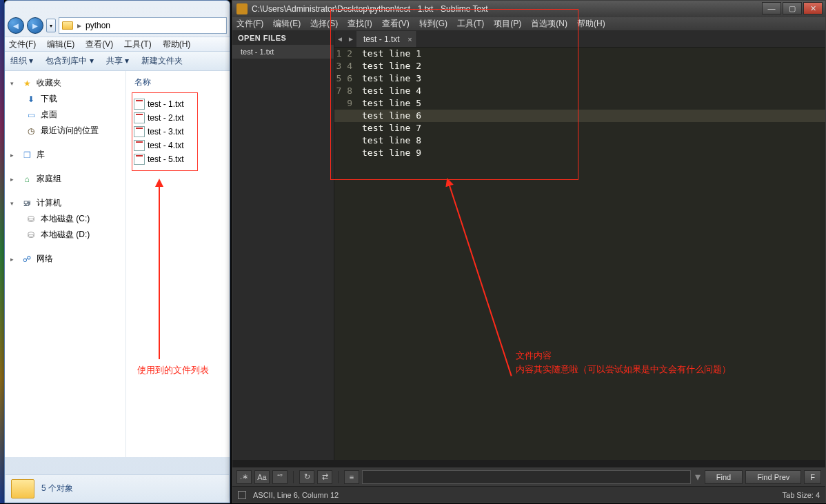  What do you see at coordinates (698, 477) in the screenshot?
I see `find-dropdown-icon: ▾` at bounding box center [698, 477].